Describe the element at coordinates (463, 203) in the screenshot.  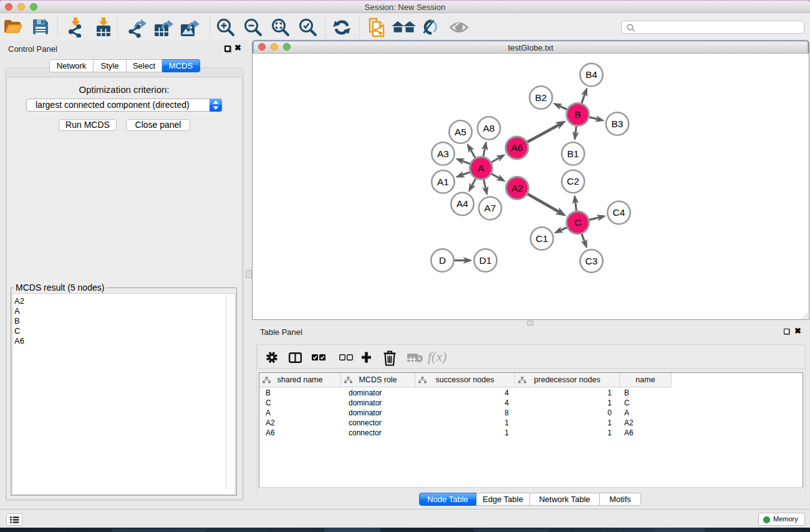
I see `svg-text: A4` at that location.